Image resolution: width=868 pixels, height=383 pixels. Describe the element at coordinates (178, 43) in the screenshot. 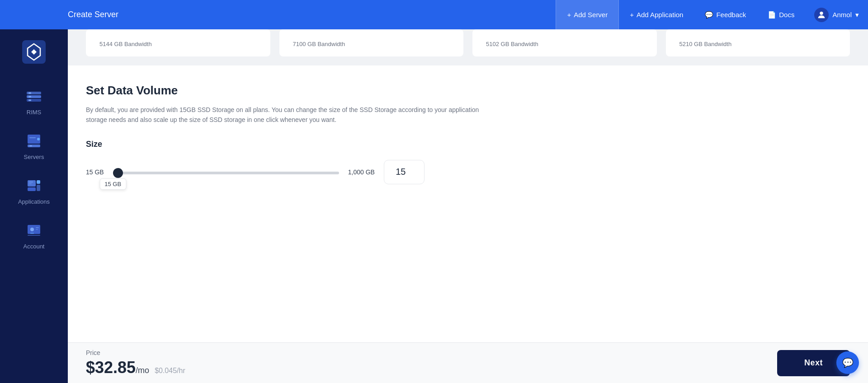

I see `bandwidth-card-0: 5144 GB Bandwidth` at that location.